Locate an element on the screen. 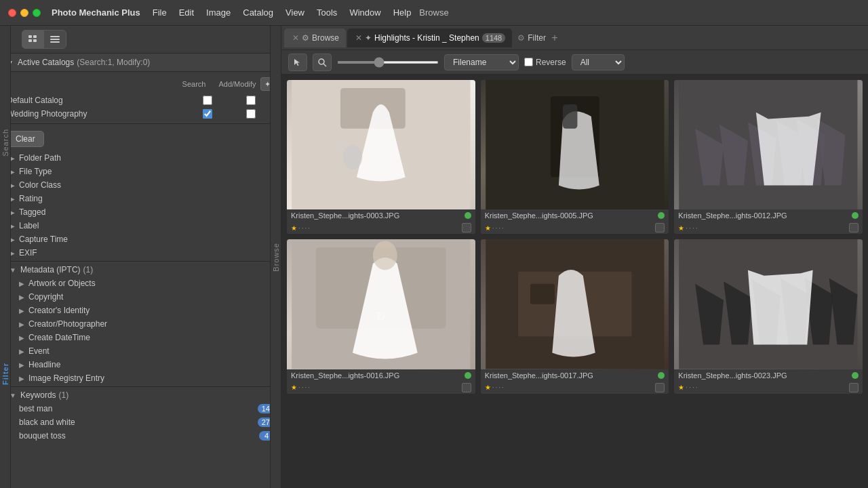 Image resolution: width=868 pixels, height=488 pixels. photo-footer-3: Kristen_Stephe...ights-0016.JPG is located at coordinates (381, 375).